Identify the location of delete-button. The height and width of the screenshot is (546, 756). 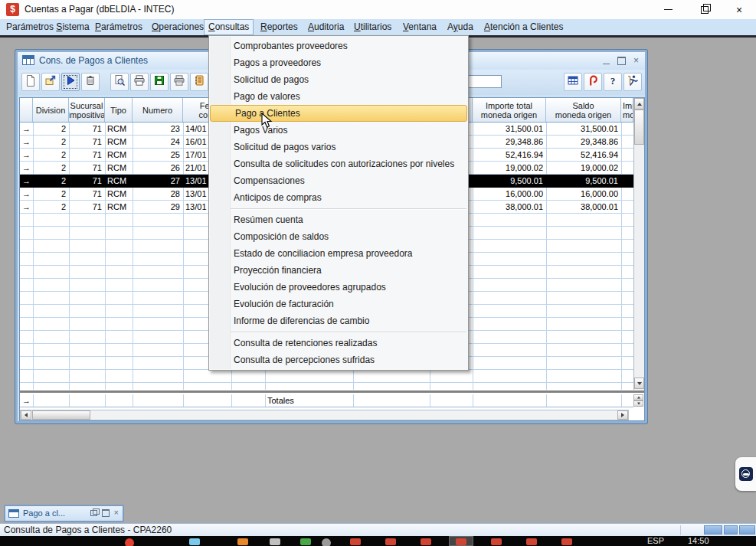
(90, 82).